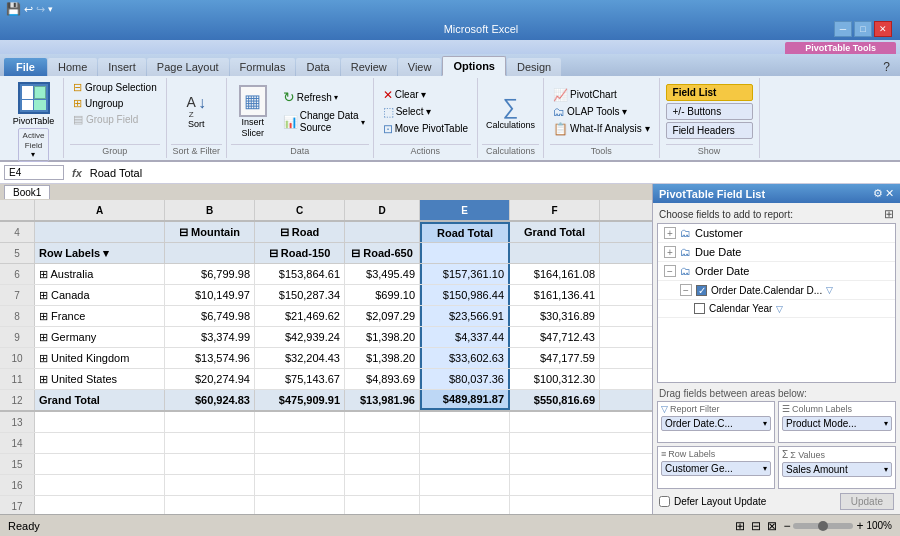  I want to click on cell: ⊞ France, so click(100, 316).